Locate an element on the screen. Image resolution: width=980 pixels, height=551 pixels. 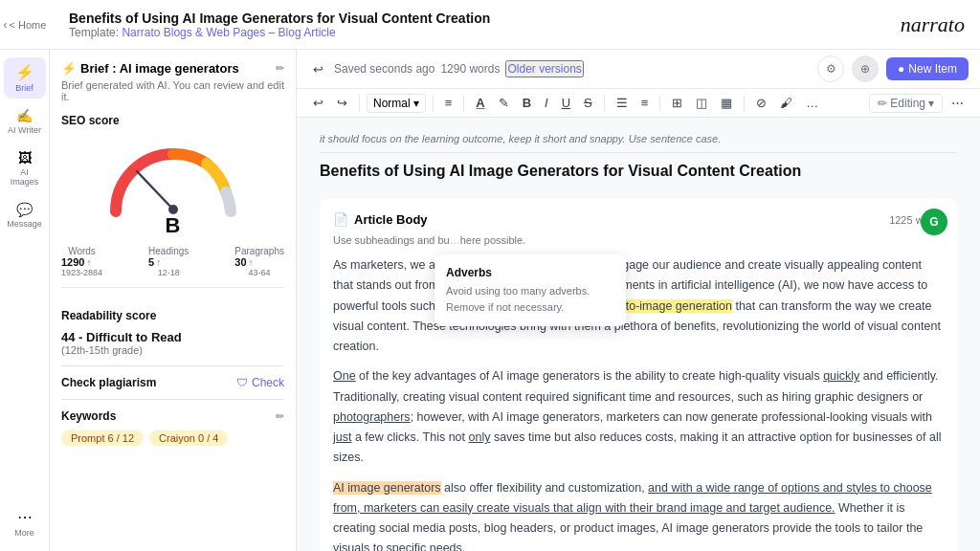
paragraph-3: AI image generators also offer flexibili… is located at coordinates (638, 515).